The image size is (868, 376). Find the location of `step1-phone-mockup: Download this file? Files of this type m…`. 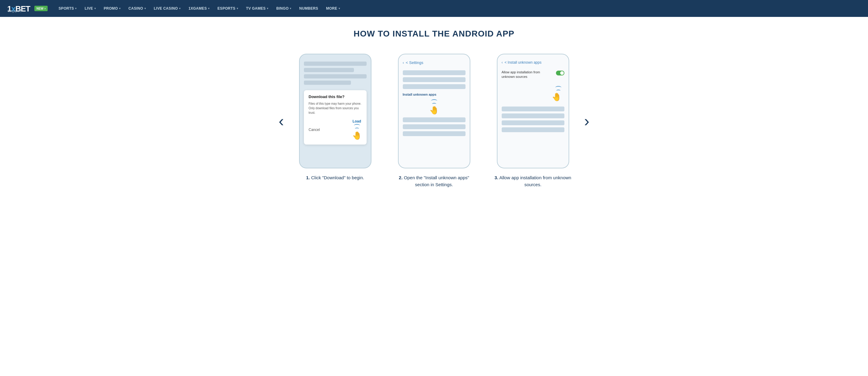

step1-phone-mockup: Download this file? Files of this type m… is located at coordinates (335, 111).